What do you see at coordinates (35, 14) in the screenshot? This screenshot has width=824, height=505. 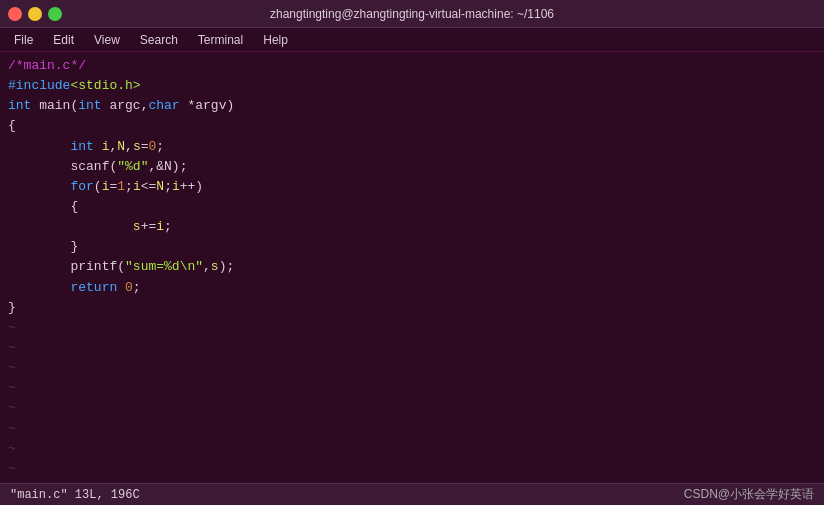 I see `minimize-button` at bounding box center [35, 14].